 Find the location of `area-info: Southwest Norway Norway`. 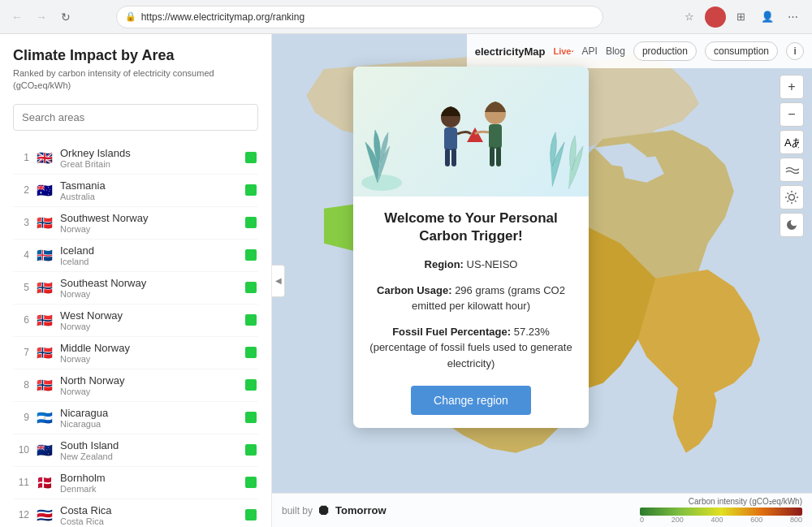

area-info: Southwest Norway Norway is located at coordinates (149, 222).